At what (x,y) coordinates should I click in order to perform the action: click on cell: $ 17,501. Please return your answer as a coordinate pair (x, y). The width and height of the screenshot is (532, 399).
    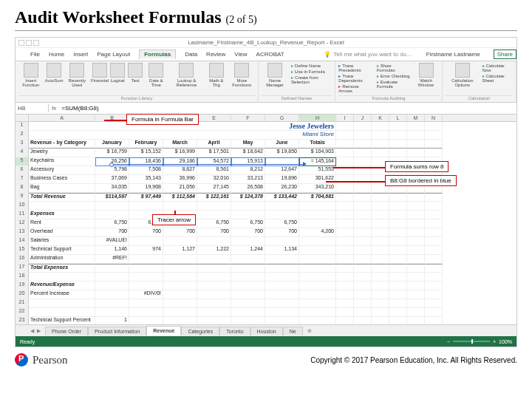
    Looking at the image, I should click on (214, 153).